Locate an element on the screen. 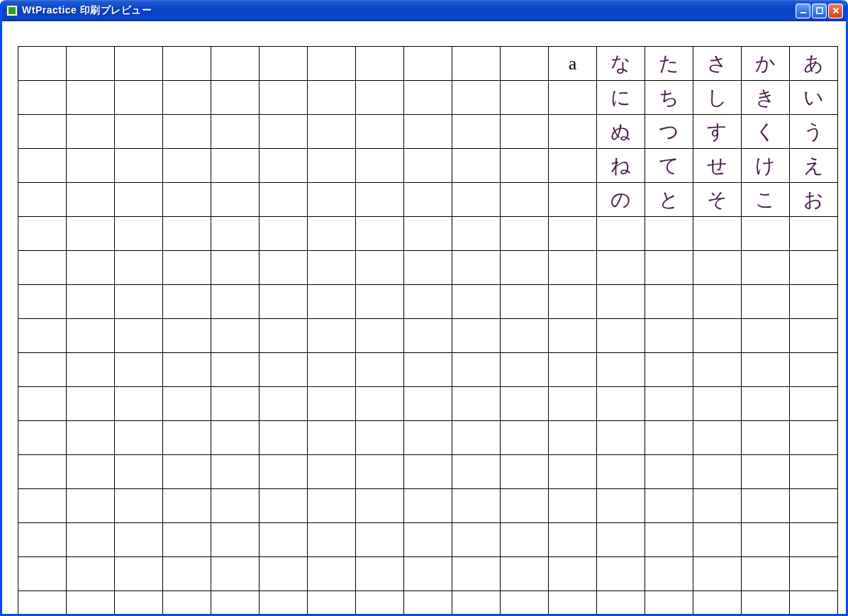 This screenshot has height=616, width=848. grid-cell: か is located at coordinates (766, 64).